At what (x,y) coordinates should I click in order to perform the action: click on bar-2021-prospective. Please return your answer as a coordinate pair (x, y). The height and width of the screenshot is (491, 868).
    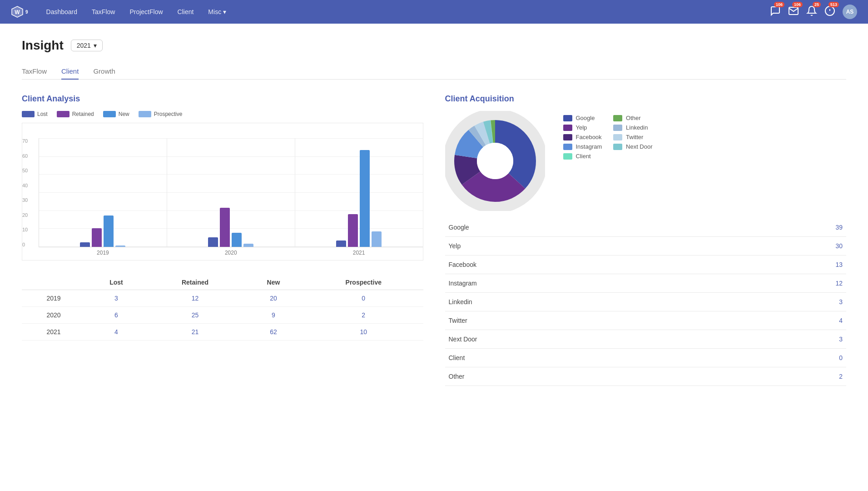
    Looking at the image, I should click on (377, 239).